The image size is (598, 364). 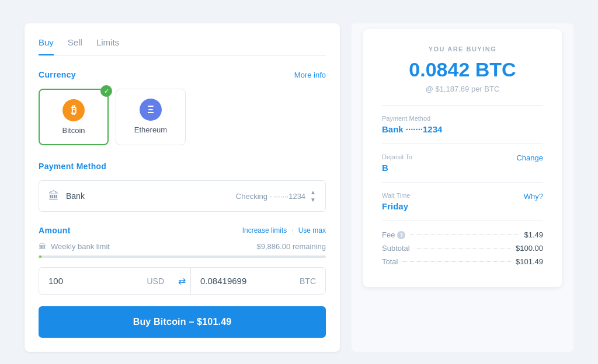 I want to click on btc-label: Bitcoin, so click(x=74, y=131).